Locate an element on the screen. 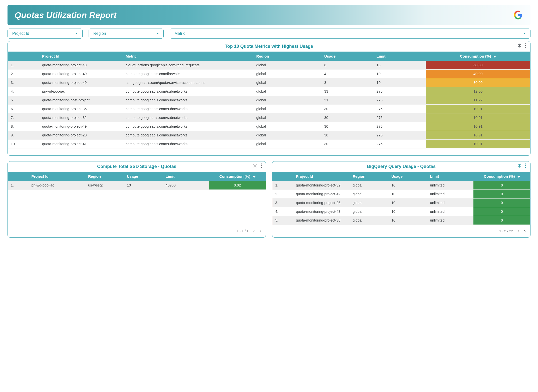 Image resolution: width=538 pixels, height=392 pixels. cell-project: quota-monitoring-project-41 is located at coordinates (81, 144).